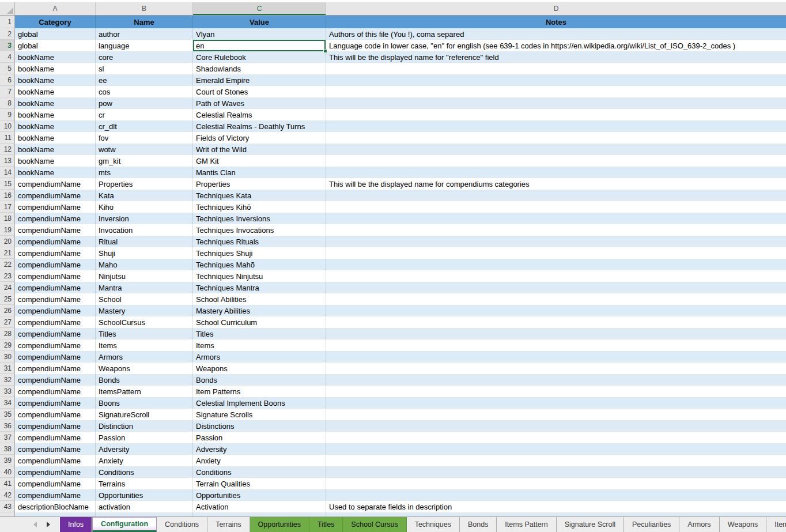 Image resolution: width=786 pixels, height=532 pixels. Describe the element at coordinates (144, 46) in the screenshot. I see `cell-b3: language` at that location.